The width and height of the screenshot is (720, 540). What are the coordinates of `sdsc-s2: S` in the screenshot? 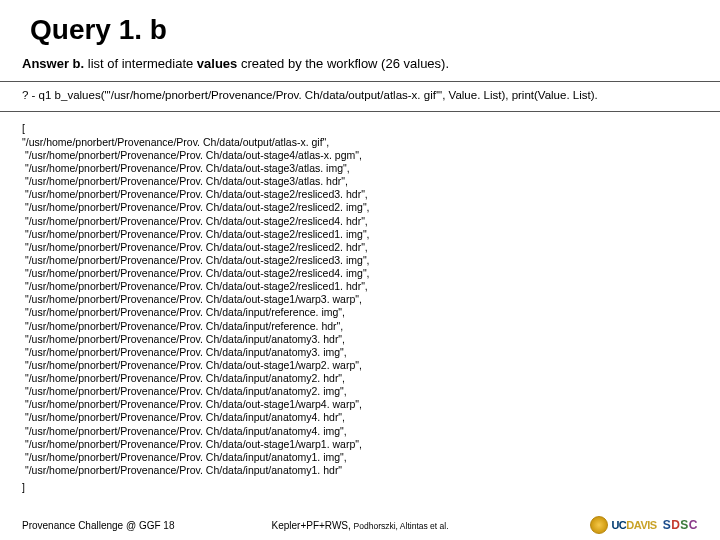 It's located at (684, 525).